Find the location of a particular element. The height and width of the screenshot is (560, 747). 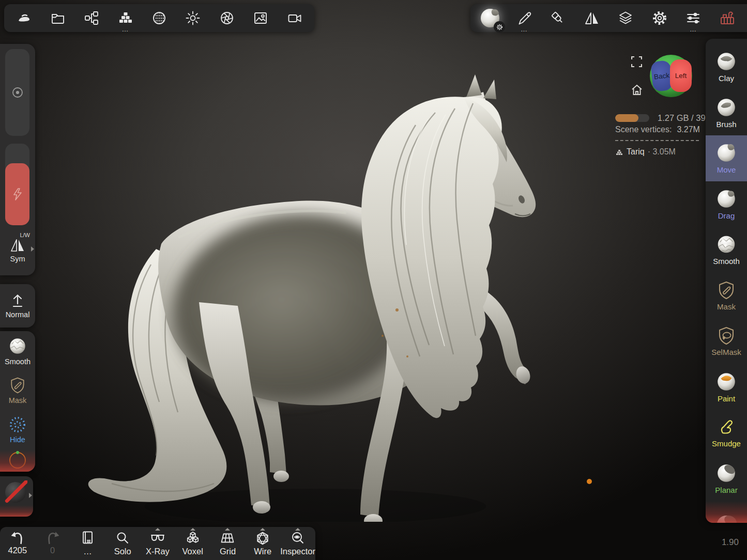

tool-label-drag: Drag is located at coordinates (727, 216).